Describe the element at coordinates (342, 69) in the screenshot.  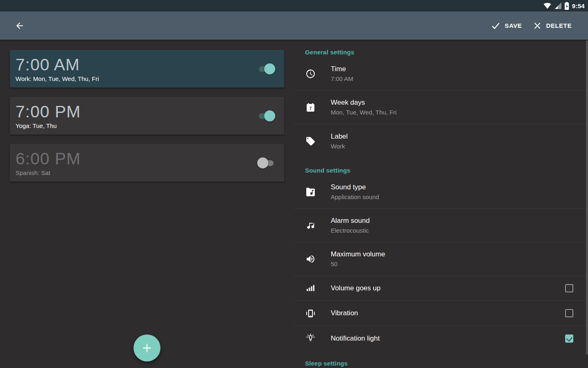
I see `setting-title: Time` at that location.